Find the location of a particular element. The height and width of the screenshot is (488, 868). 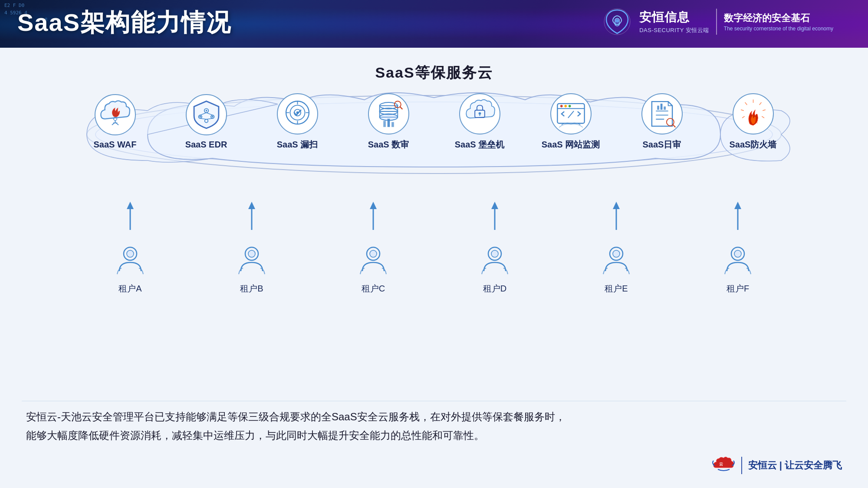

separator-line is located at coordinates (434, 401).